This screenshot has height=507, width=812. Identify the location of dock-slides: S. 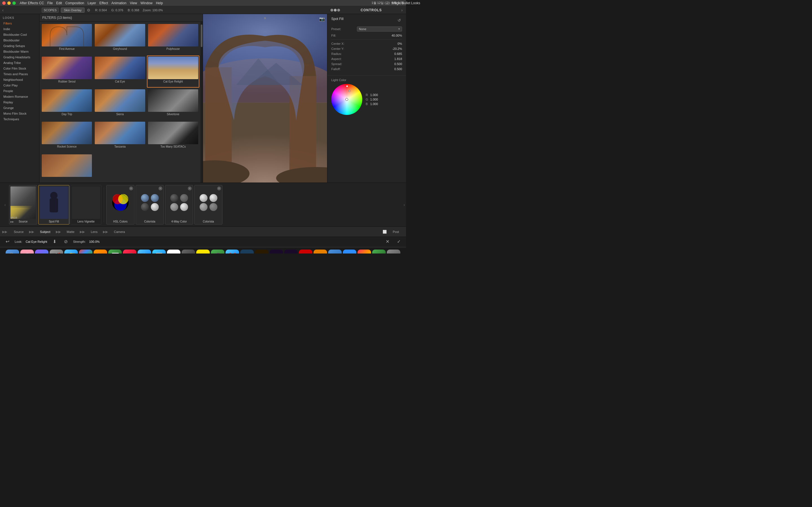
(320, 251).